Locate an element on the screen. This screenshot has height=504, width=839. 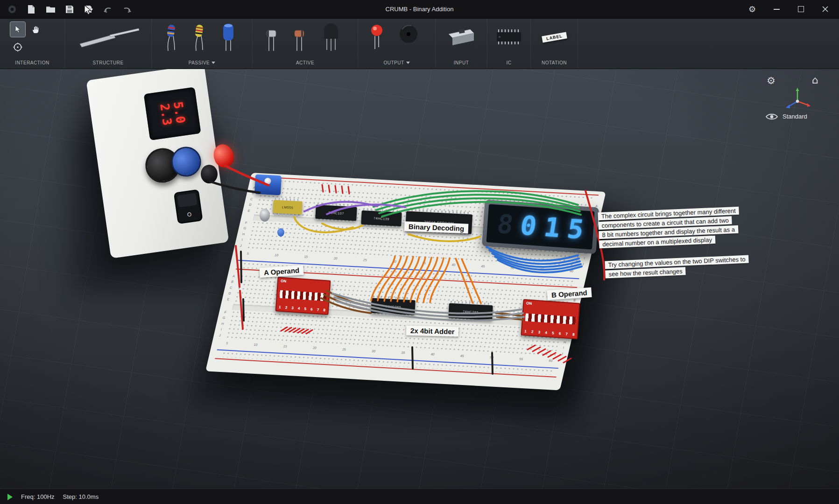
psu-display: 5.0 2.3 is located at coordinates (173, 113).